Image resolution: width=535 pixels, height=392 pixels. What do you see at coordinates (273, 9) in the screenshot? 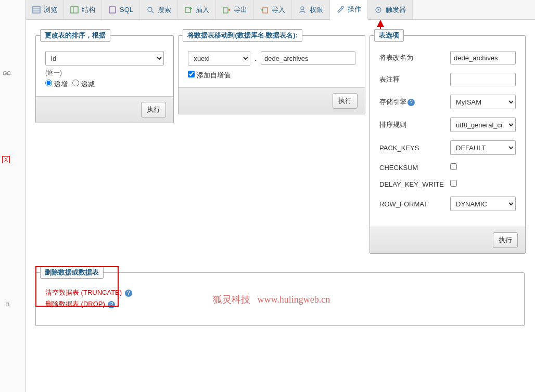
I see `tab-import: 导入` at bounding box center [273, 9].